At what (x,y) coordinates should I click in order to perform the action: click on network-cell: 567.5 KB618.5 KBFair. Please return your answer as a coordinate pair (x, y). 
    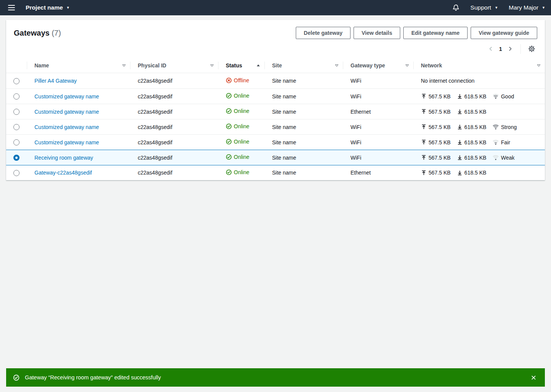
    Looking at the image, I should click on (481, 142).